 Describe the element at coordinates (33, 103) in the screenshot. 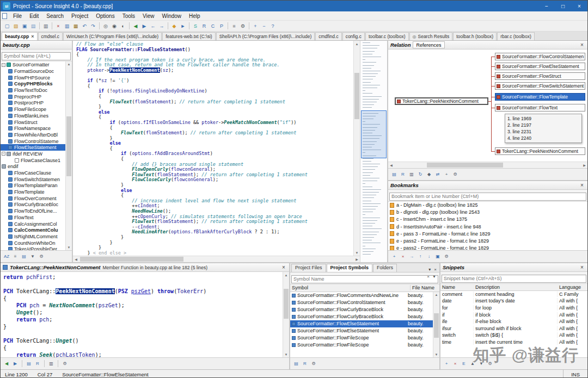

I see `symbol-tree-item: PostprocPHP` at that location.